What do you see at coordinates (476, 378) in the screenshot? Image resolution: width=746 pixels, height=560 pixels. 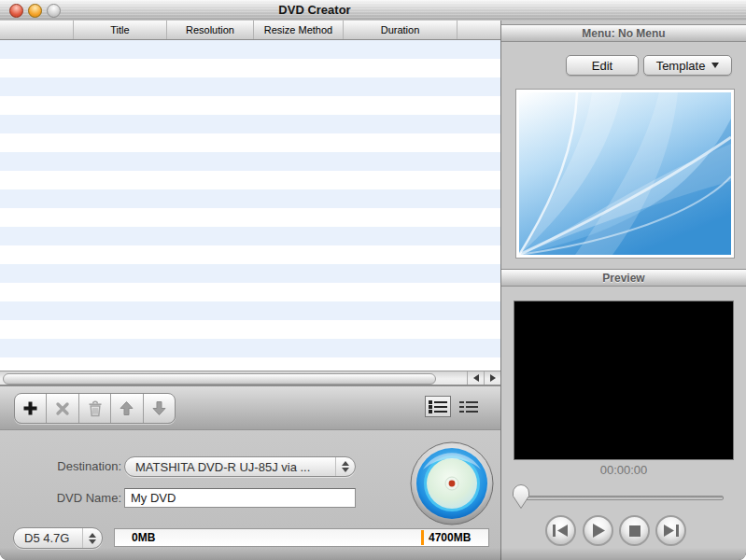 I see `scroll-left-icon` at bounding box center [476, 378].